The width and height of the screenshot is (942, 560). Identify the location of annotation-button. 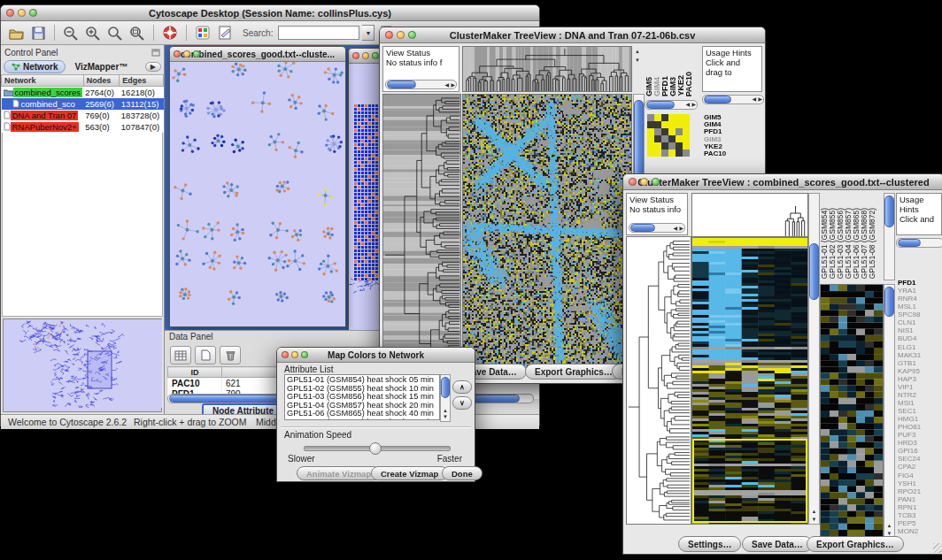
(225, 33).